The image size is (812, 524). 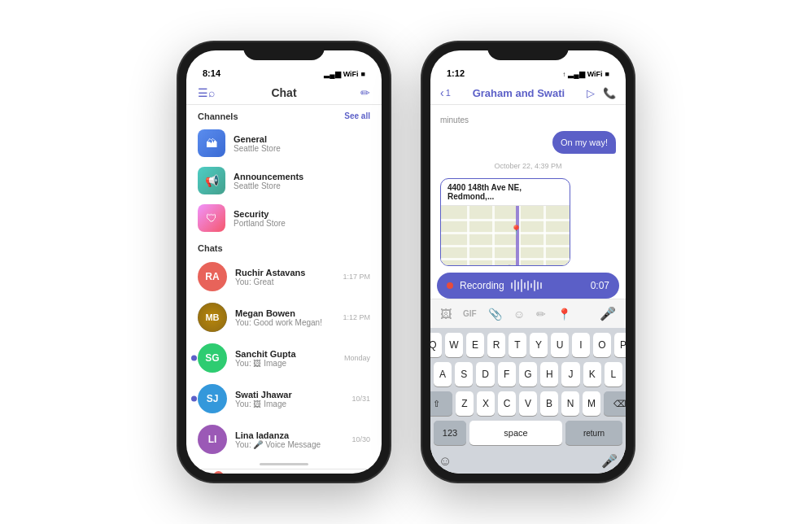 What do you see at coordinates (591, 93) in the screenshot?
I see `video-call-icon: ▷` at bounding box center [591, 93].